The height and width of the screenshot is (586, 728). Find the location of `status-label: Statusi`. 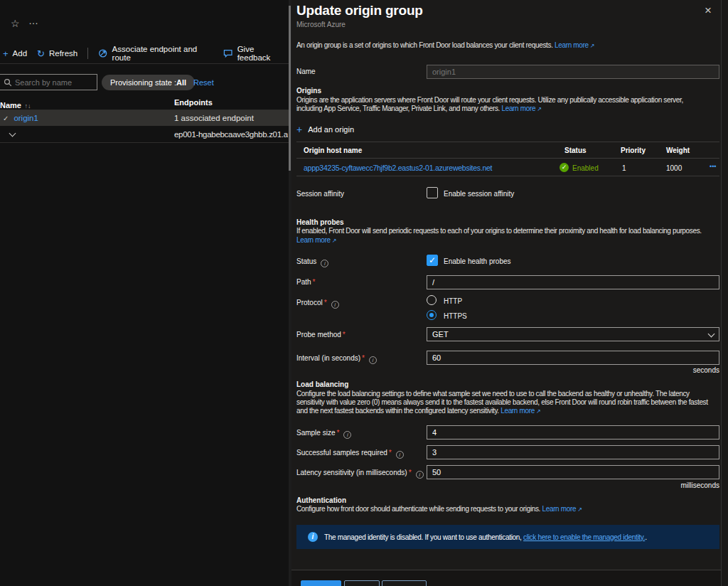

status-label: Statusi is located at coordinates (313, 262).